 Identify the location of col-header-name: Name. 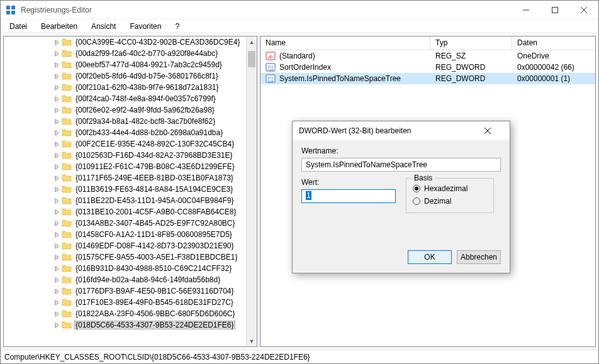
(345, 43).